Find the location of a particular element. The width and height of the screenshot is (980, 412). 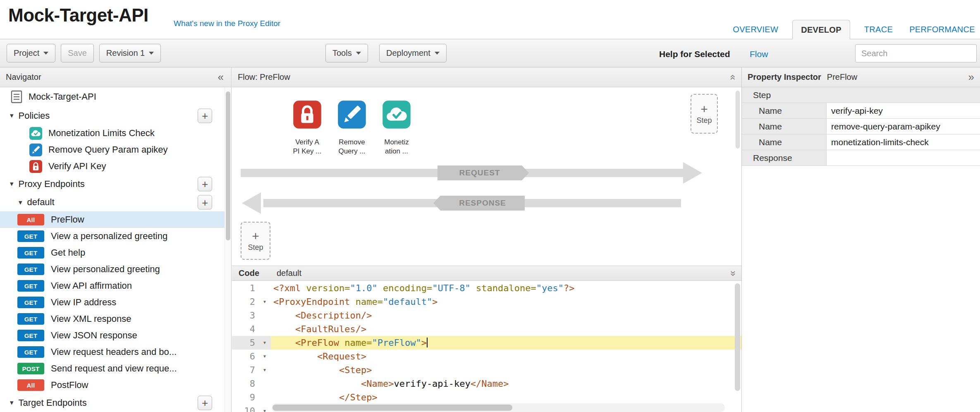

add-step-button-request: + Step is located at coordinates (704, 114).